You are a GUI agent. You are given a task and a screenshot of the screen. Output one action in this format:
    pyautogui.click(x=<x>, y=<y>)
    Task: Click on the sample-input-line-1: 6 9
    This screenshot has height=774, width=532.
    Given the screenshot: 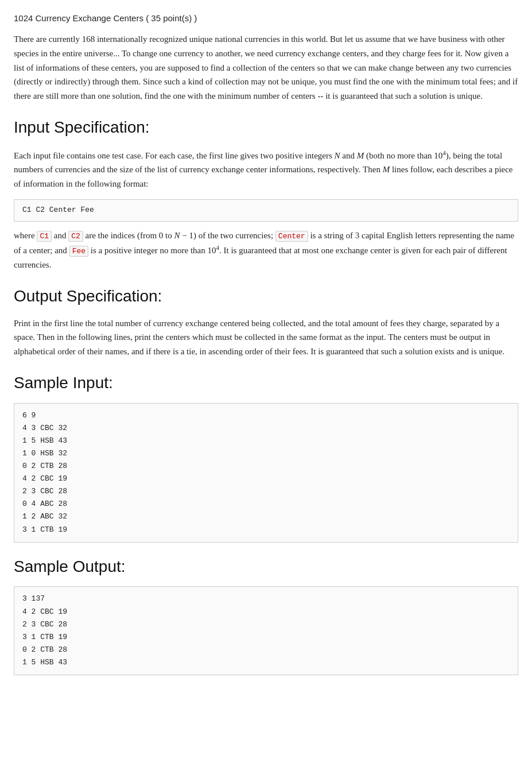 What is the action you would take?
    pyautogui.click(x=266, y=416)
    